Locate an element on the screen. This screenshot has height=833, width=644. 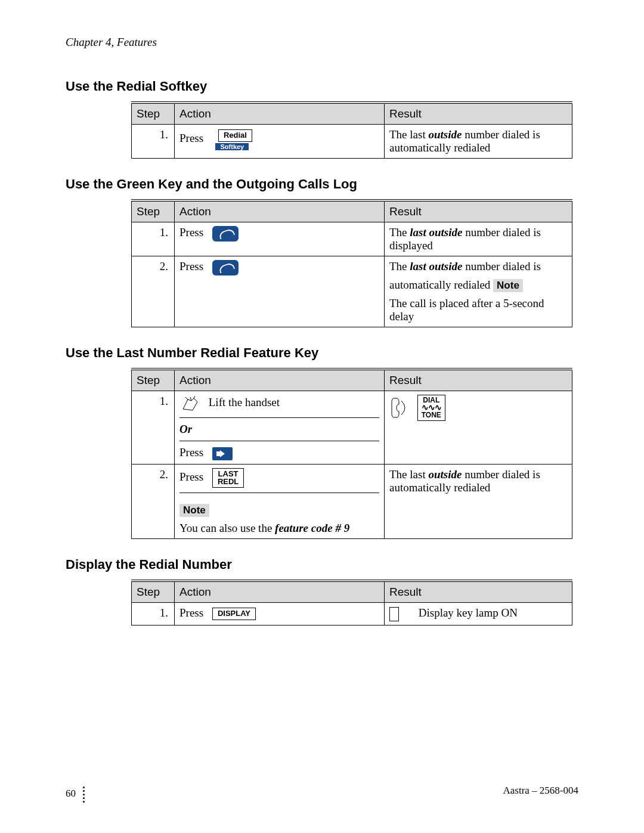
page-number: 60 is located at coordinates (70, 794).